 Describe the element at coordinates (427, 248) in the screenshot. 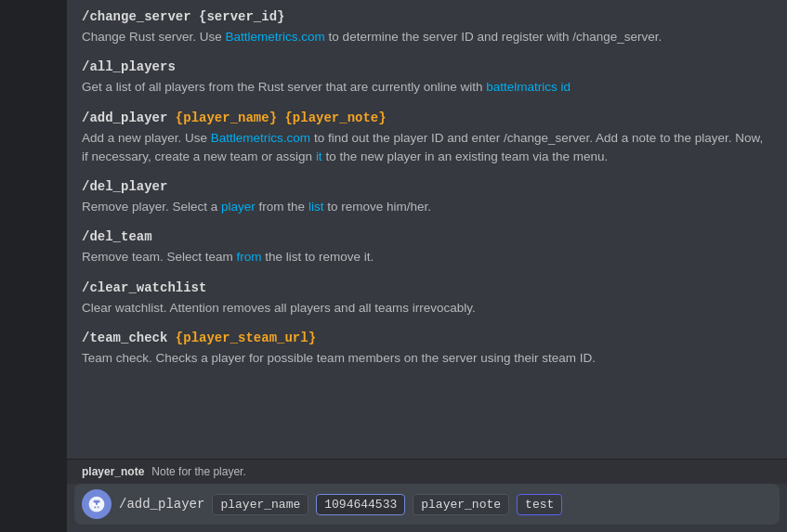

I see `command-del-team: /del_team Remove team. Select team from …` at that location.